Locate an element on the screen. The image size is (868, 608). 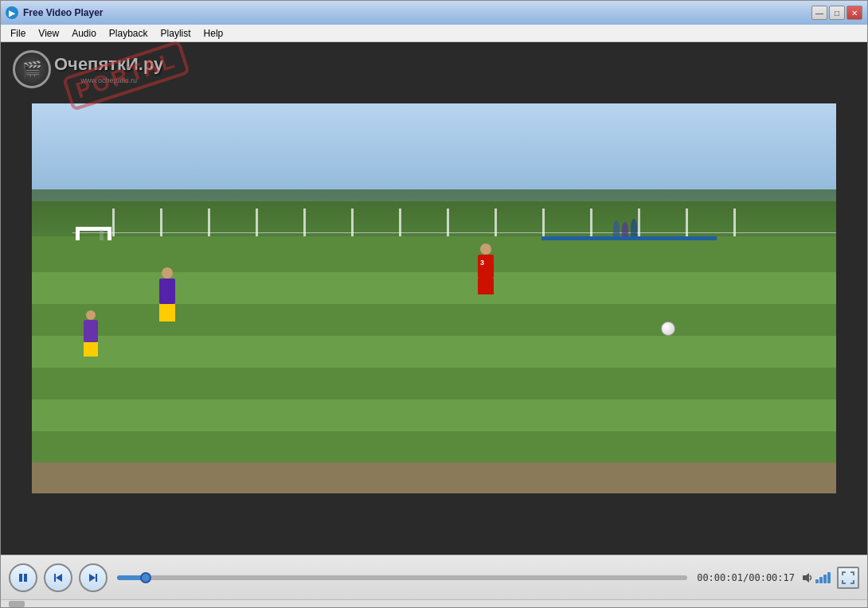
player3-head is located at coordinates (486, 249).